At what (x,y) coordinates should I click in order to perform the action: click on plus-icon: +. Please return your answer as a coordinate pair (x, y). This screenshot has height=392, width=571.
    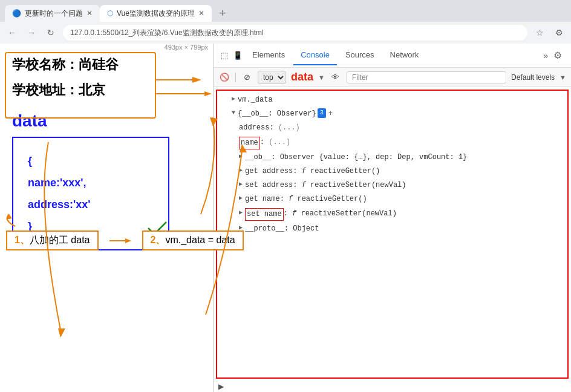
    Looking at the image, I should click on (330, 114).